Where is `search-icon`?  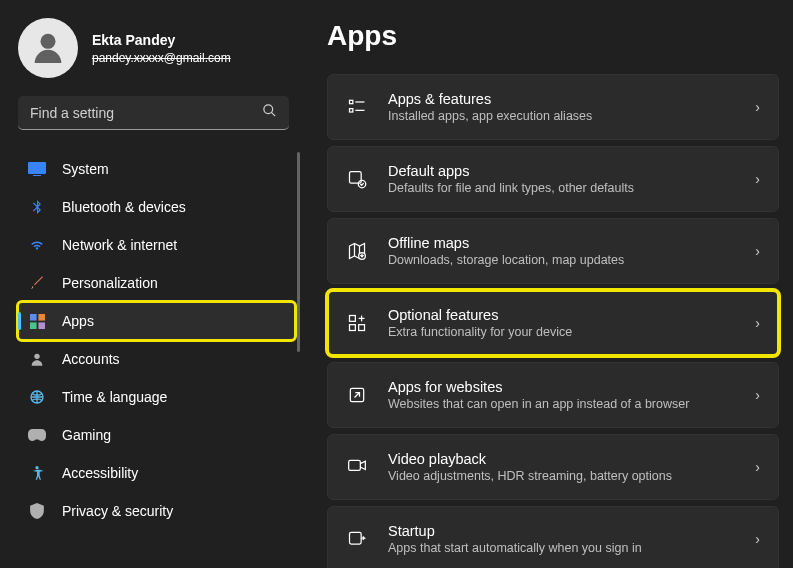
search-icon is located at coordinates (270, 112).